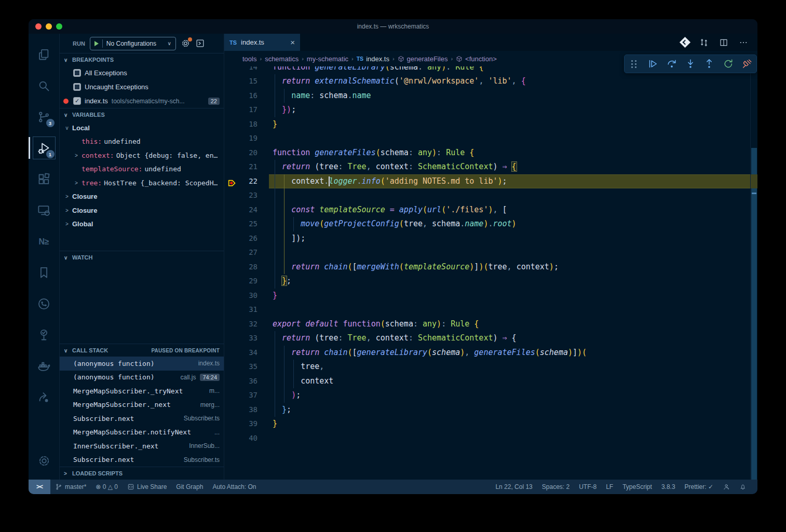 The height and width of the screenshot is (532, 786). I want to click on code-line-35: 35 tree,, so click(491, 367).